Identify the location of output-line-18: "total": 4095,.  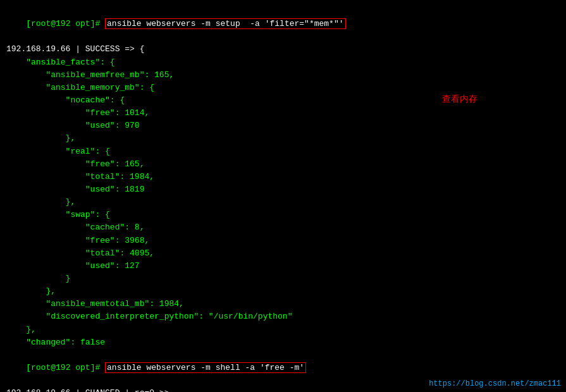
(283, 254).